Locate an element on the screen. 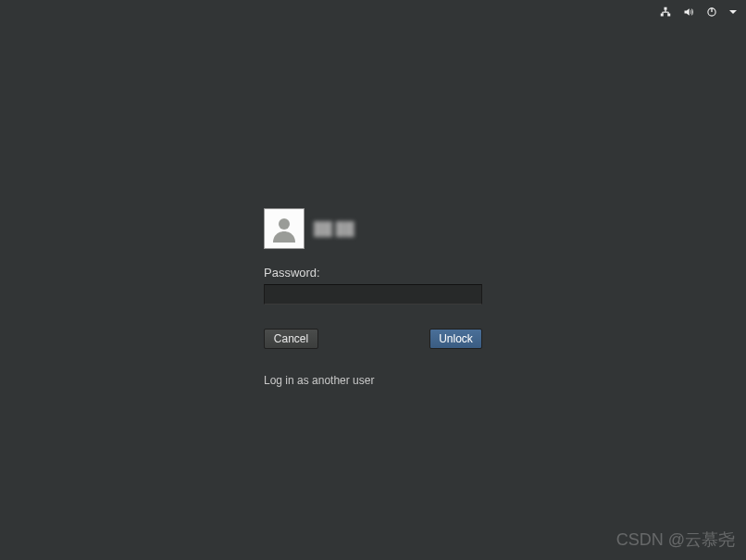  button-row: Cancel Unlock is located at coordinates (373, 339).